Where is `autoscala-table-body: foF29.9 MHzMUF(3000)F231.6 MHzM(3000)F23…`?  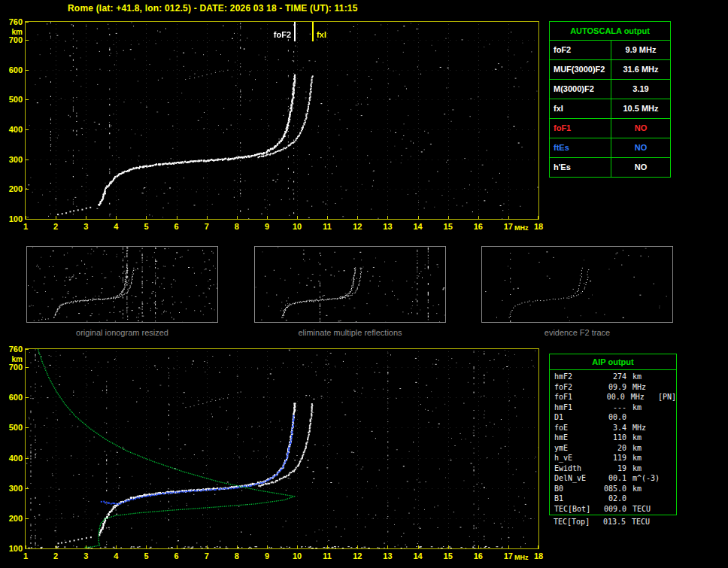
autoscala-table-body: foF29.9 MHzMUF(3000)F231.6 MHzM(3000)F23… is located at coordinates (610, 108).